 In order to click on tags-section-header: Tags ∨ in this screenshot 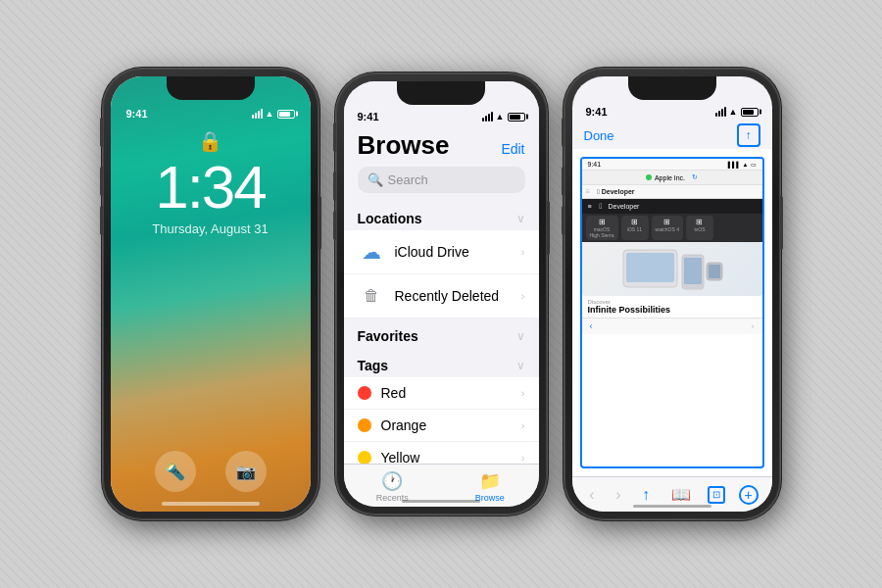, I will do `click(441, 363)`.